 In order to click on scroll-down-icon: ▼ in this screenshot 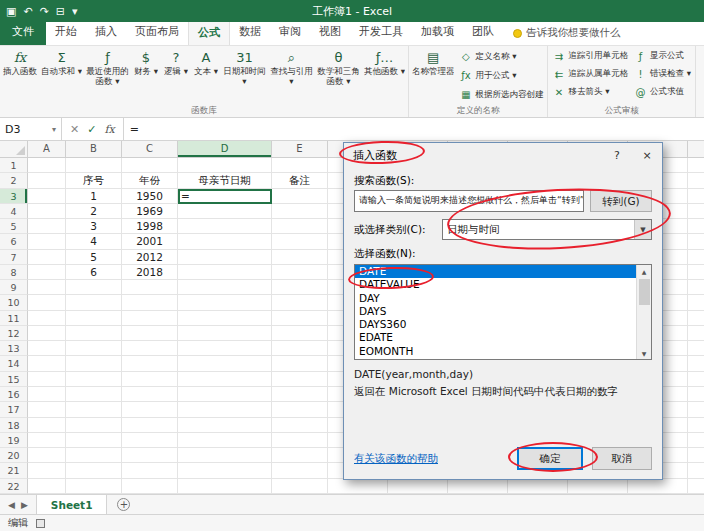, I will do `click(644, 353)`.